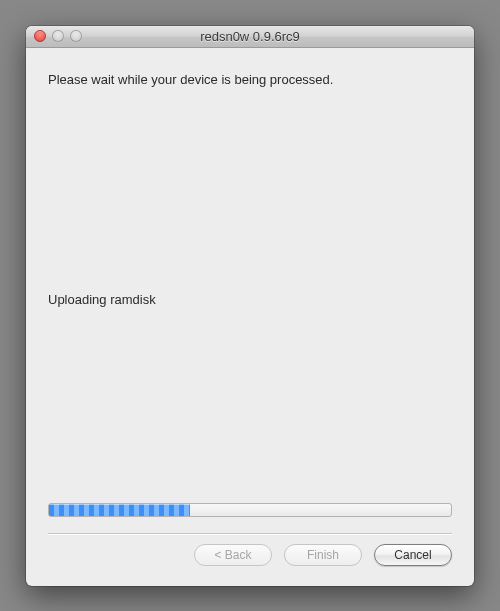  I want to click on zoom-icon, so click(76, 36).